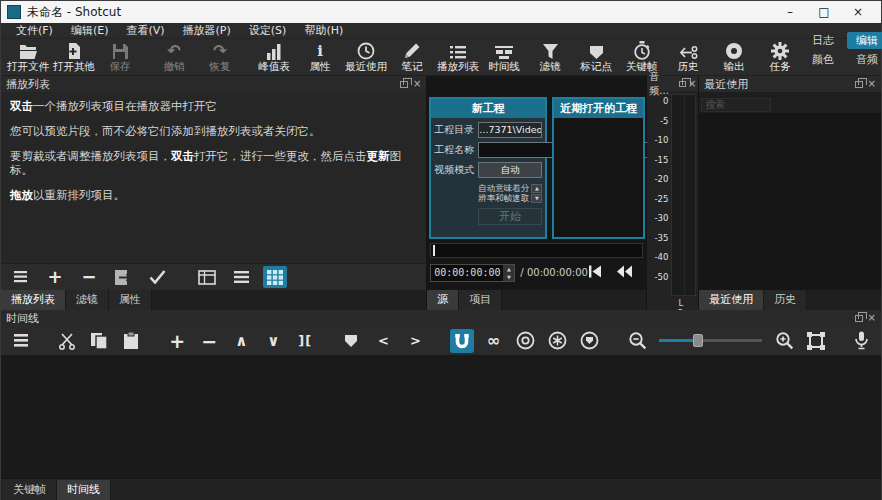  What do you see at coordinates (786, 300) in the screenshot?
I see `tab-history: 历史` at bounding box center [786, 300].